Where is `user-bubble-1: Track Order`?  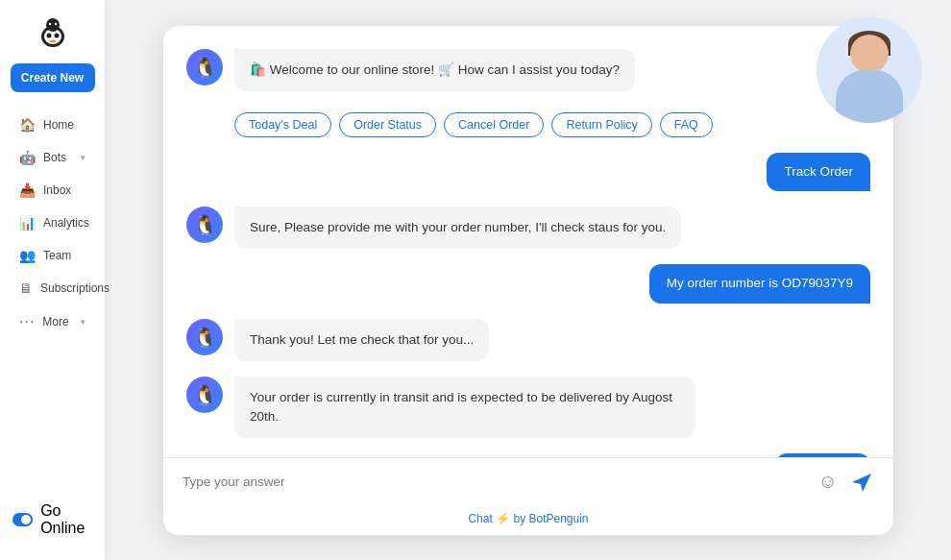
user-bubble-1: Track Order is located at coordinates (818, 172).